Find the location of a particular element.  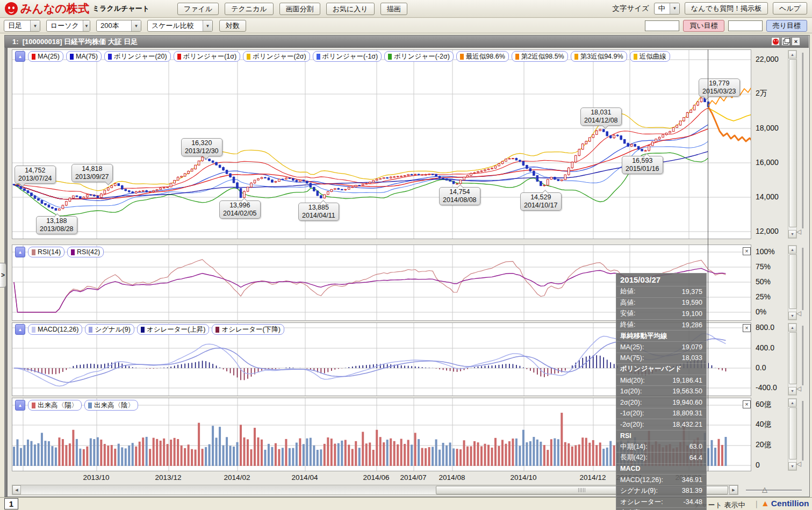

macd-panel-close-button: × is located at coordinates (747, 328).